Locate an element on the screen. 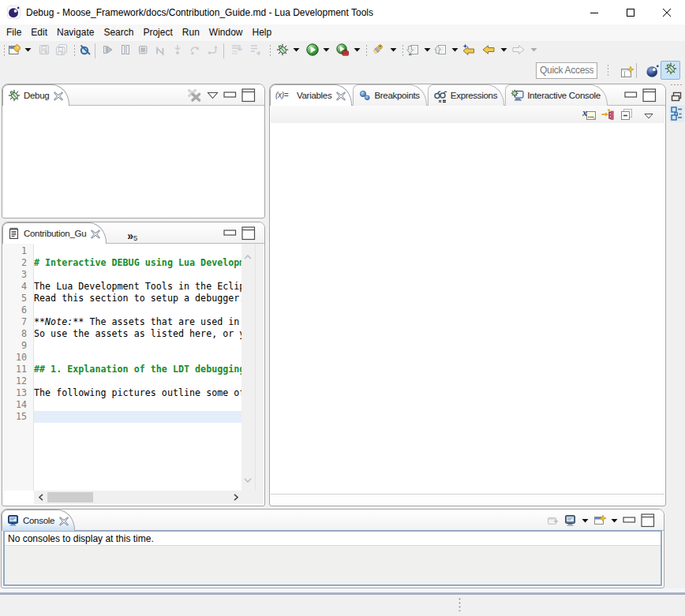 This screenshot has width=685, height=616. quick-access-input is located at coordinates (567, 71).